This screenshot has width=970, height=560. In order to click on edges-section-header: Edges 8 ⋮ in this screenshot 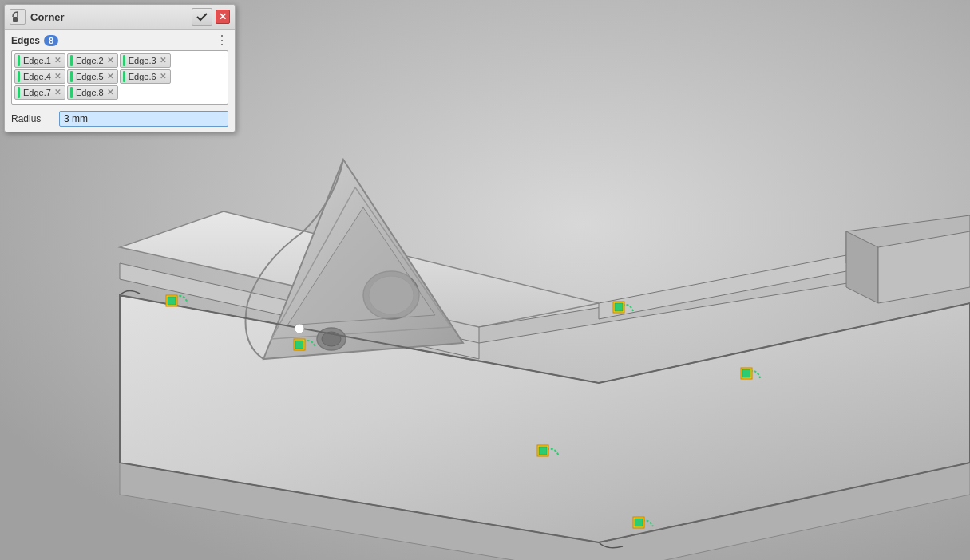, I will do `click(120, 41)`.